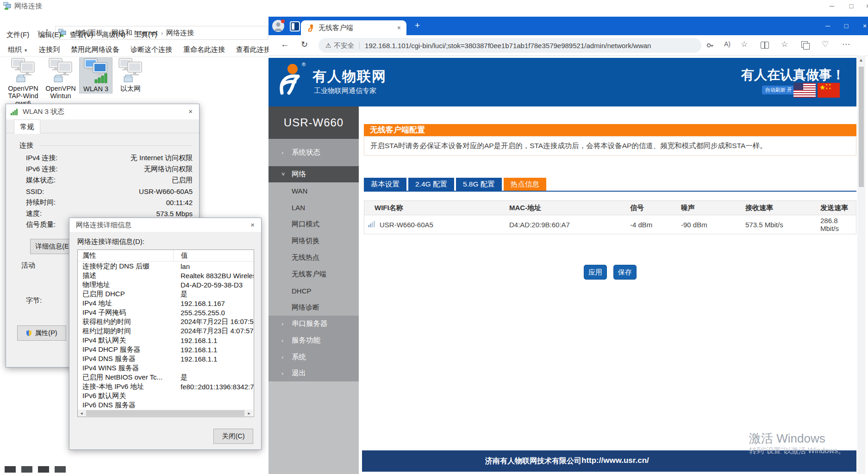 Image resolution: width=868 pixels, height=474 pixels. What do you see at coordinates (832, 6) in the screenshot?
I see `explorer-minimize-button: ─` at bounding box center [832, 6].